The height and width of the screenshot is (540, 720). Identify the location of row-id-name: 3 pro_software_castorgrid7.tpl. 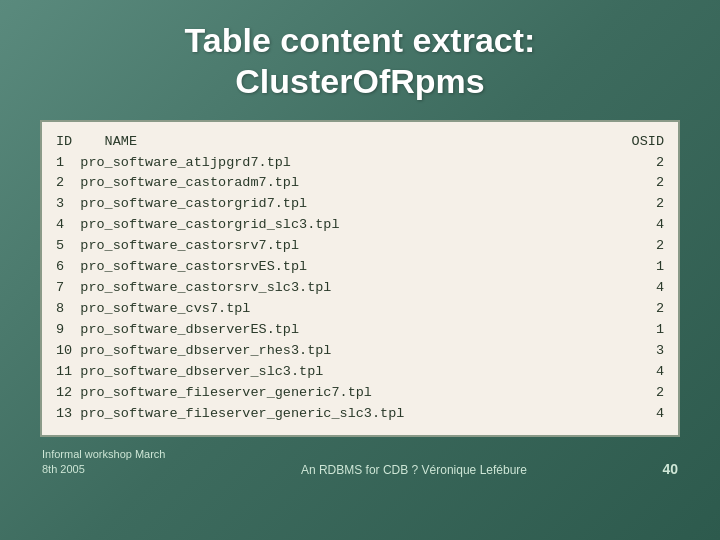
(182, 204).